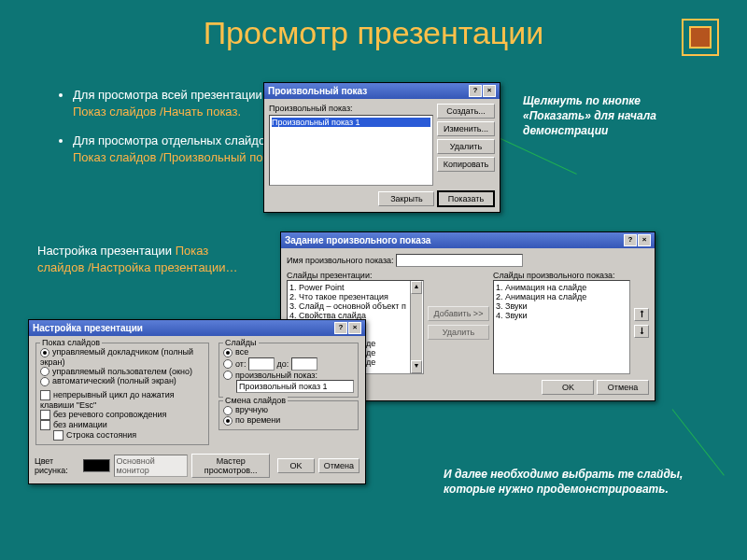 Image resolution: width=747 pixels, height=560 pixels. What do you see at coordinates (458, 314) in the screenshot?
I see `add-button: Добавить >>` at bounding box center [458, 314].